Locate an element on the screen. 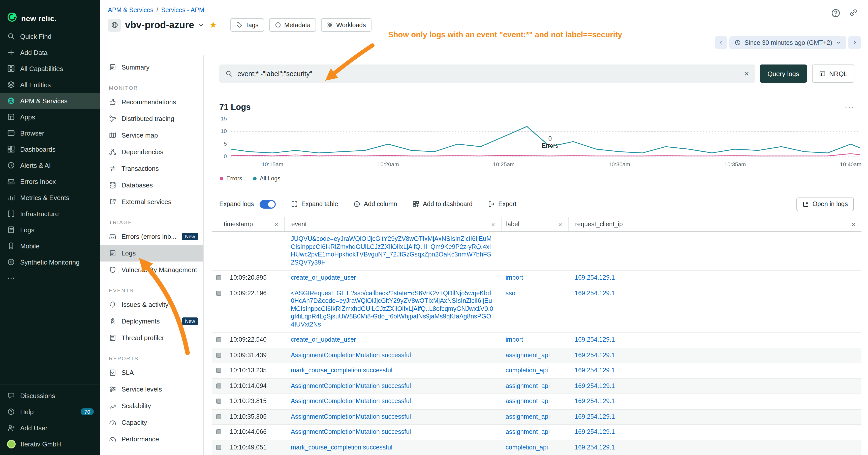  sidebar-item-capacity: Capacity is located at coordinates (152, 422).